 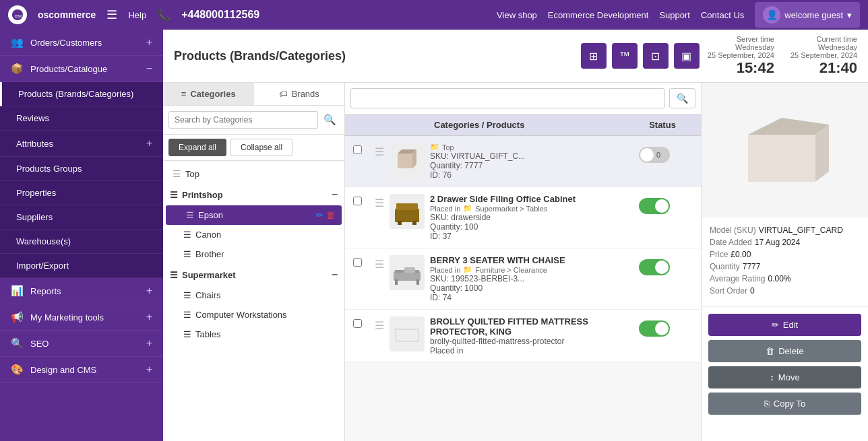 I want to click on media-view-button: ▣, so click(x=687, y=56).